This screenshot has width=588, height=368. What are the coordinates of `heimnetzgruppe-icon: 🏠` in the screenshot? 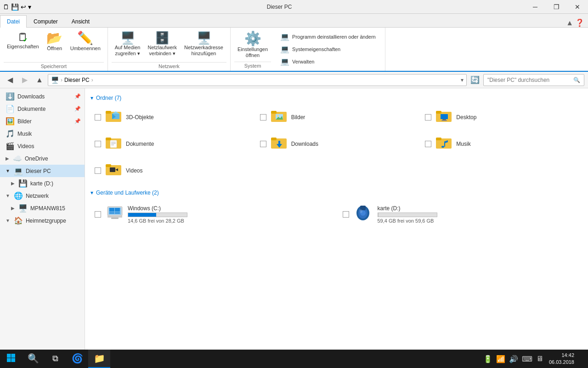 It's located at (18, 221).